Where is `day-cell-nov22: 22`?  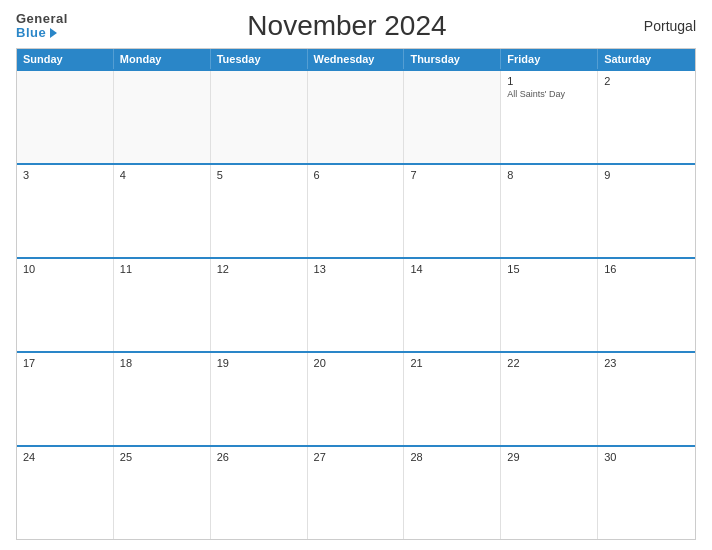 day-cell-nov22: 22 is located at coordinates (550, 399).